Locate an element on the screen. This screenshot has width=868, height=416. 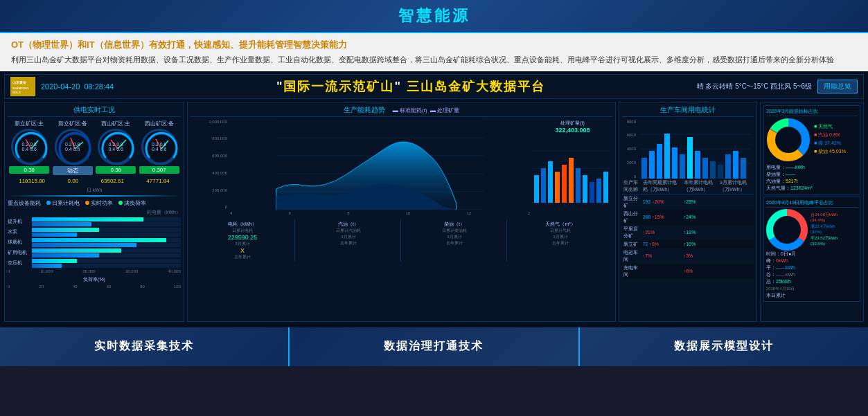
gauge-label-4: 西山矿区:备 is located at coordinates (159, 123).